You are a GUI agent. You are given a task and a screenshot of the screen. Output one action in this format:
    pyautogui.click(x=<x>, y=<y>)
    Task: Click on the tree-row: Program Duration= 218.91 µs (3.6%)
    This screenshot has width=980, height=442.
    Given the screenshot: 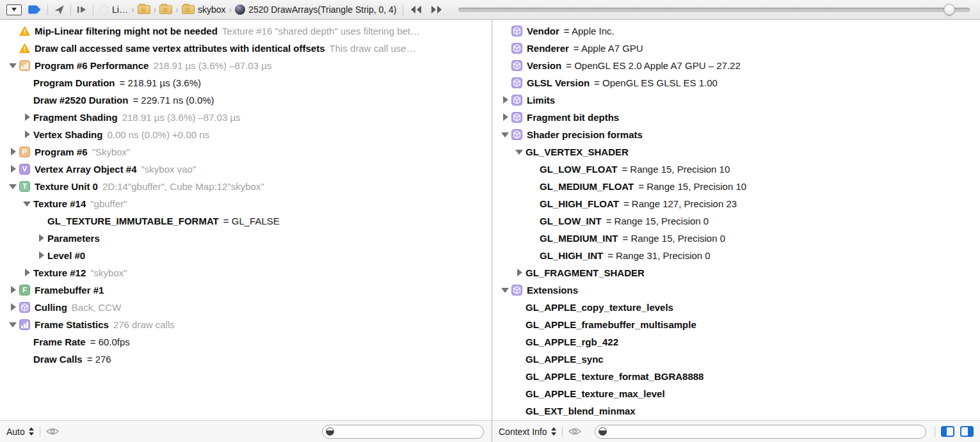 What is the action you would take?
    pyautogui.click(x=246, y=83)
    